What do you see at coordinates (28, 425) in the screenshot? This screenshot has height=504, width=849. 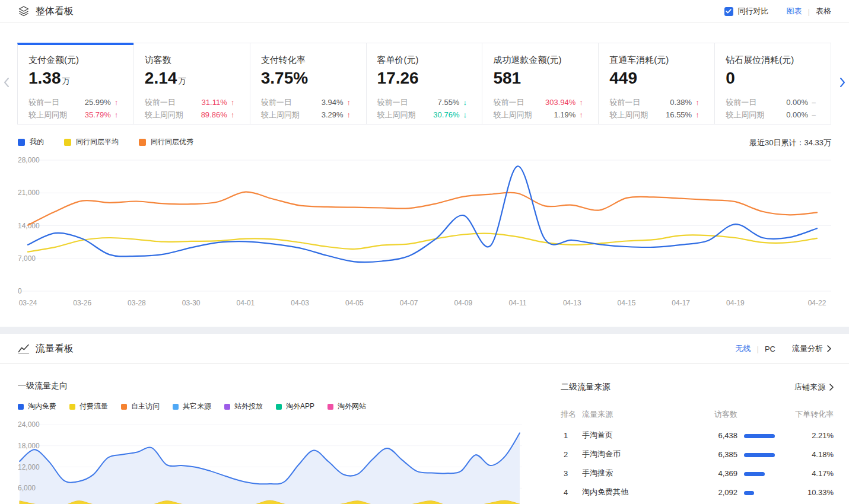 I see `svg-text: 24,000` at bounding box center [28, 425].